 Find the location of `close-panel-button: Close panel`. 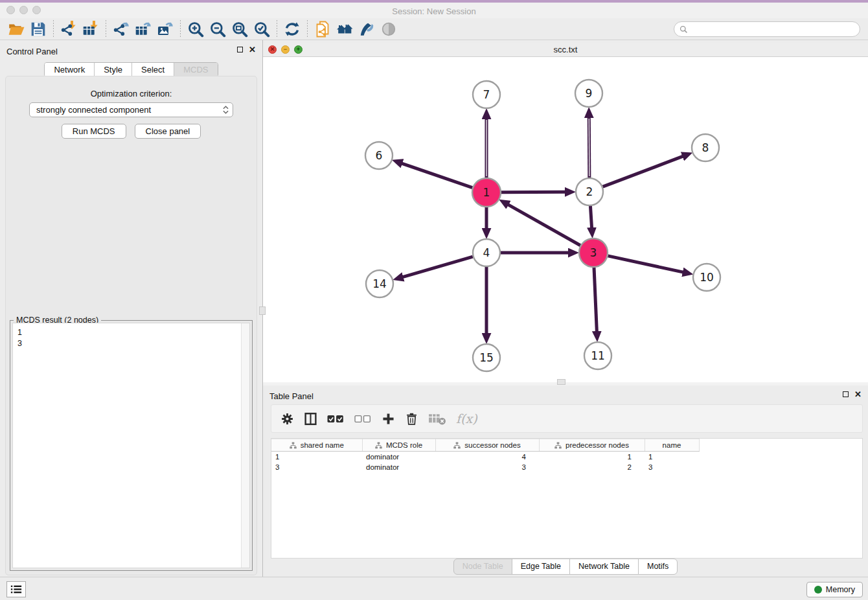

close-panel-button: Close panel is located at coordinates (168, 131).